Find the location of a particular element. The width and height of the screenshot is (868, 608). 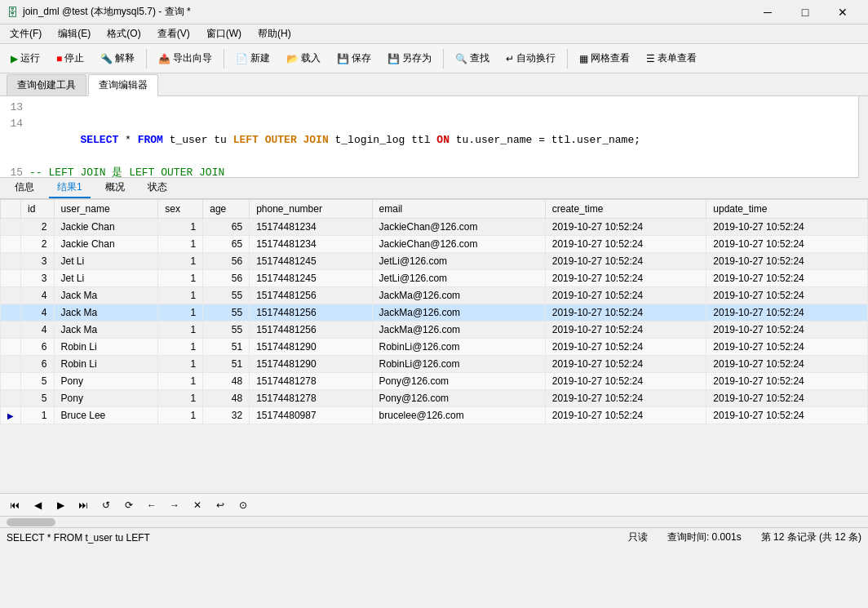

save-button: 💾 保存 is located at coordinates (354, 59).